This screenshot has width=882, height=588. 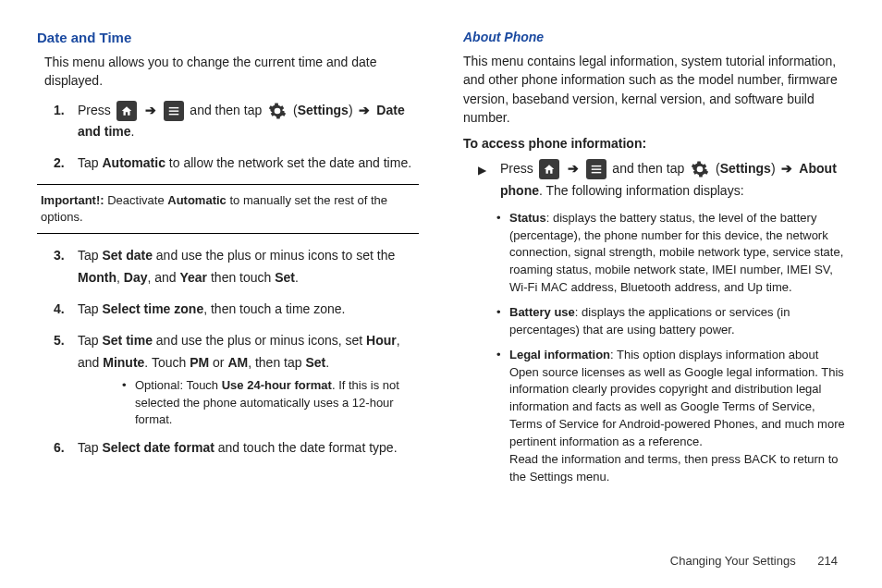 What do you see at coordinates (248, 379) in the screenshot?
I see `step-body: Tap Set time and use the plus or minus i…` at bounding box center [248, 379].